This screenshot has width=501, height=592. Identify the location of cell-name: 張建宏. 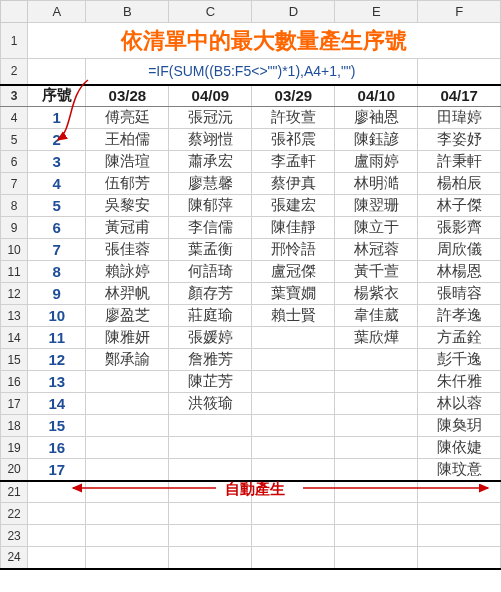
(294, 206).